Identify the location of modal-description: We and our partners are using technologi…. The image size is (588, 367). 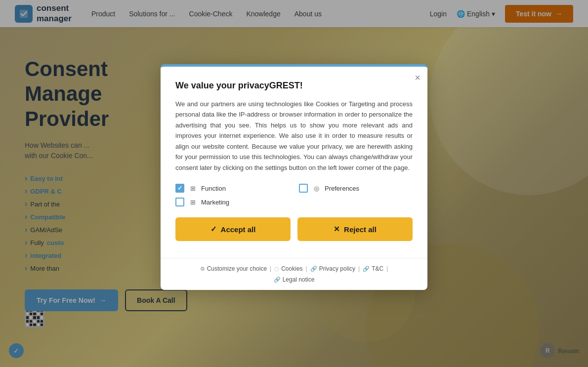
(294, 136).